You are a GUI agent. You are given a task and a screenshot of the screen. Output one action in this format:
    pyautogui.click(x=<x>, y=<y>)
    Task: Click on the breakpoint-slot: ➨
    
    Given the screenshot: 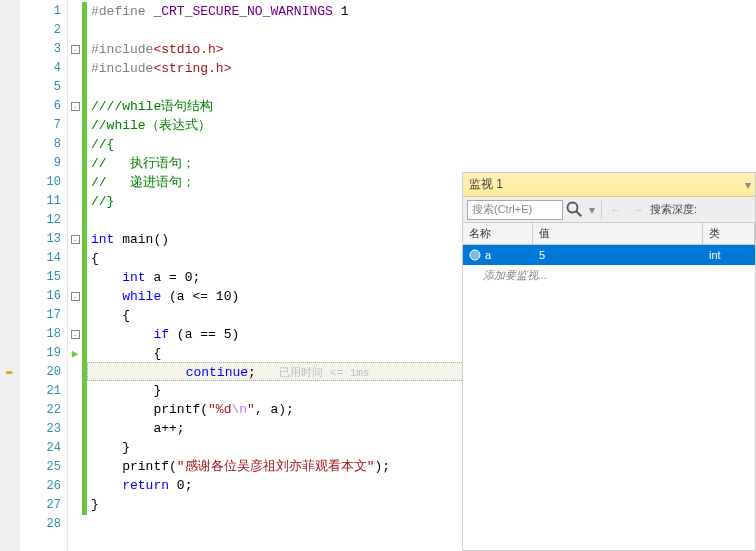 What is the action you would take?
    pyautogui.click(x=10, y=372)
    